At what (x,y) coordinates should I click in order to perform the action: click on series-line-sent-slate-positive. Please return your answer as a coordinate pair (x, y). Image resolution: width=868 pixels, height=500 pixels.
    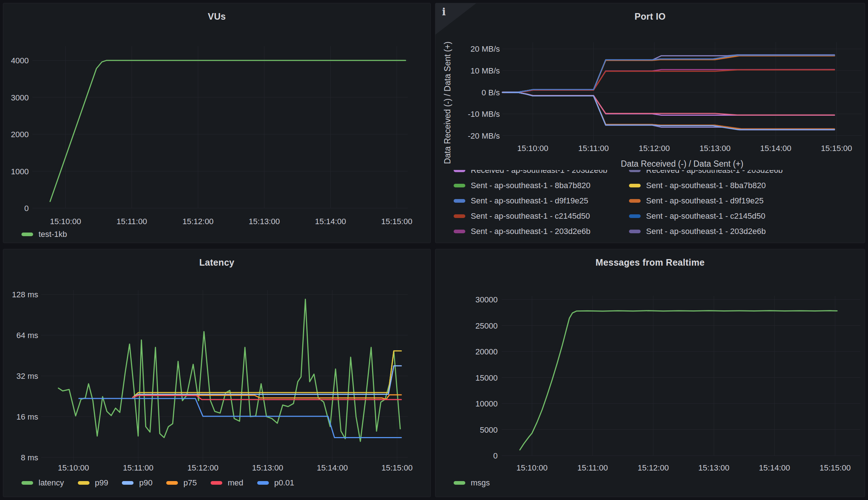
    Looking at the image, I should click on (669, 74).